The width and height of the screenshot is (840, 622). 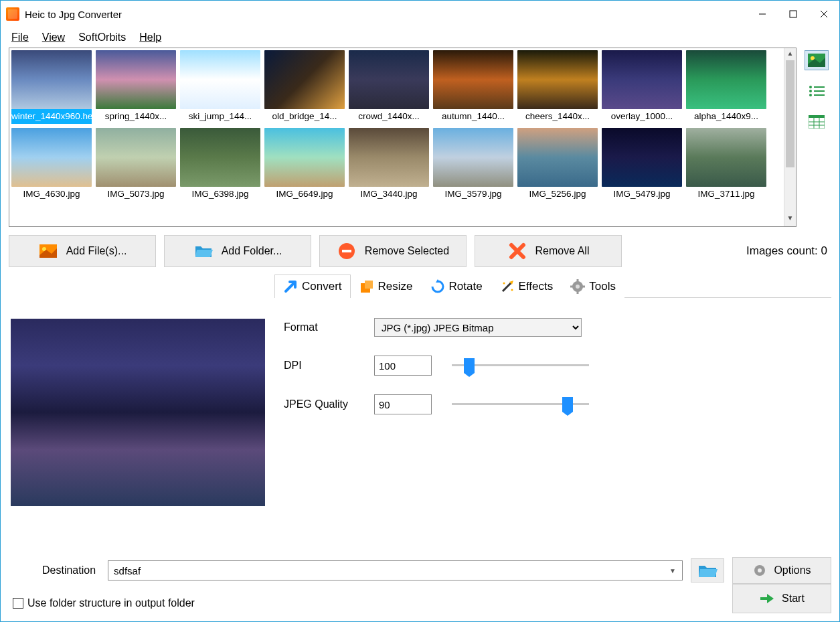 I want to click on thumbnail: IMG_3440.jpg, so click(x=389, y=165).